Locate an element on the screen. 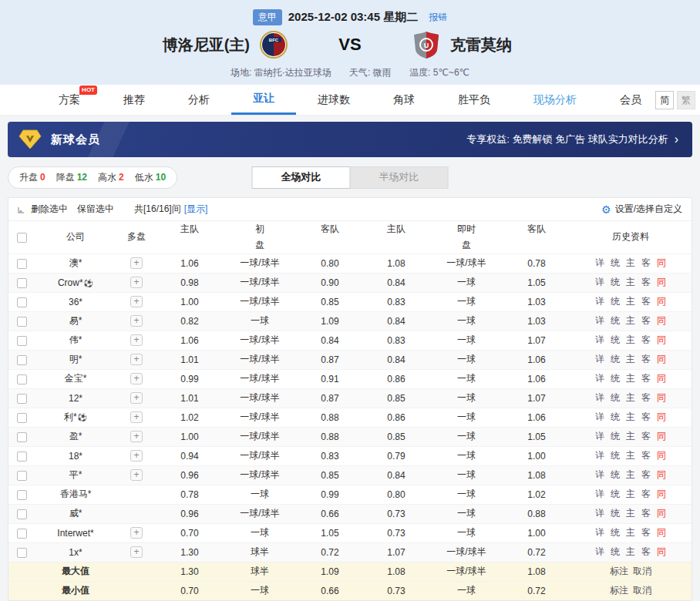 Image resolution: width=700 pixels, height=601 pixels. vip-membership-banner: 新球会员 专享权益: 免费解锁 免广告 球队实力对比分析 › is located at coordinates (350, 139).